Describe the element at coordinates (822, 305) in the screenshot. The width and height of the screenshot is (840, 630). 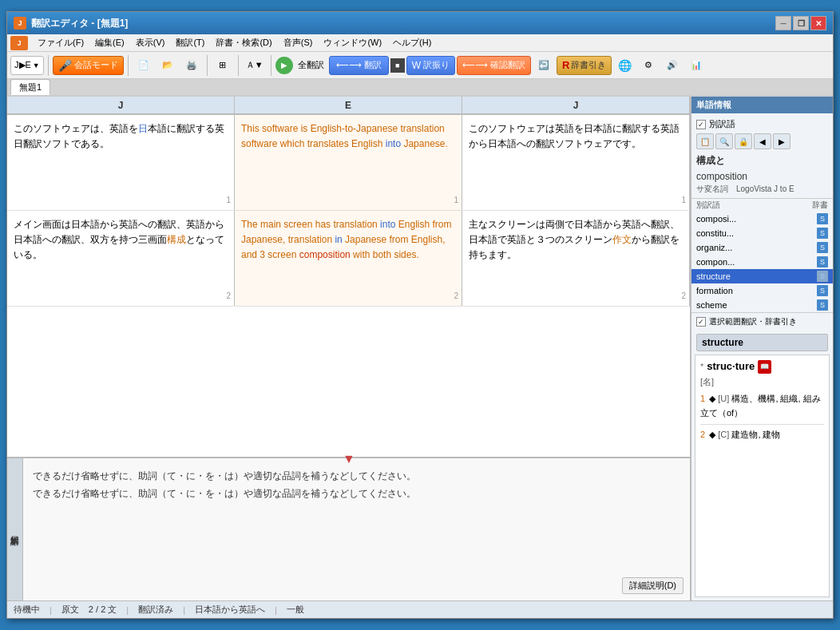
I see `dict-icon-6: S` at that location.